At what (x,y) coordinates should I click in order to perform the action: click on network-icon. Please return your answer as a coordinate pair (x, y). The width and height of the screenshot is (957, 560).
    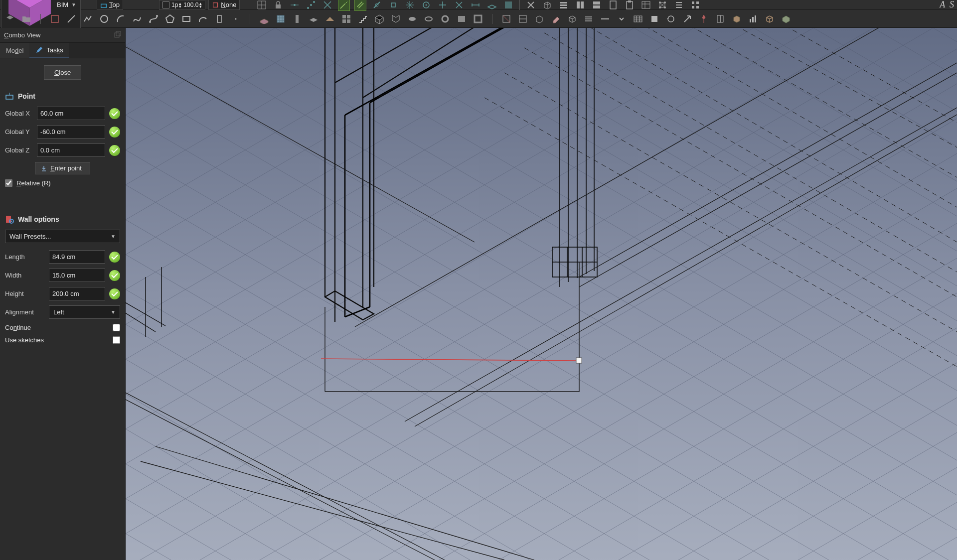
    Looking at the image, I should click on (662, 5).